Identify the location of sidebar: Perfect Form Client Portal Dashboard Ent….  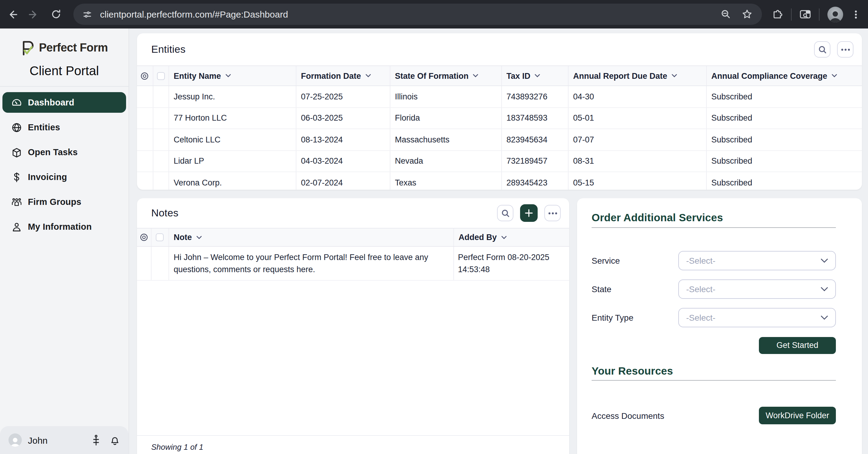
(65, 241).